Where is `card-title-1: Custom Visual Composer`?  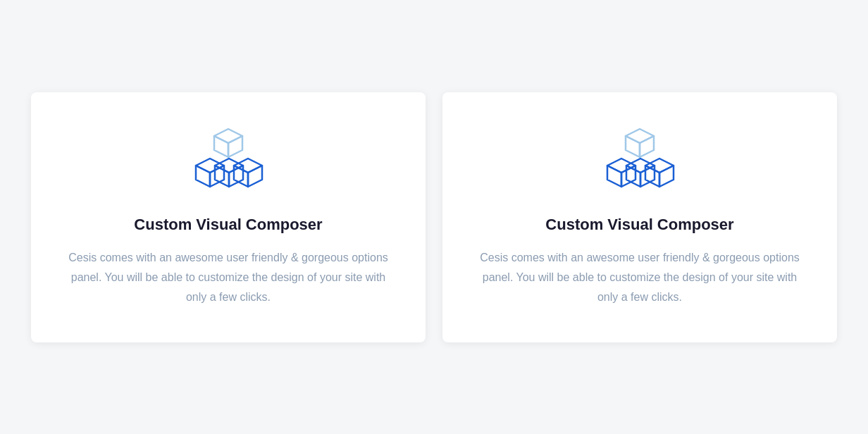 card-title-1: Custom Visual Composer is located at coordinates (228, 225).